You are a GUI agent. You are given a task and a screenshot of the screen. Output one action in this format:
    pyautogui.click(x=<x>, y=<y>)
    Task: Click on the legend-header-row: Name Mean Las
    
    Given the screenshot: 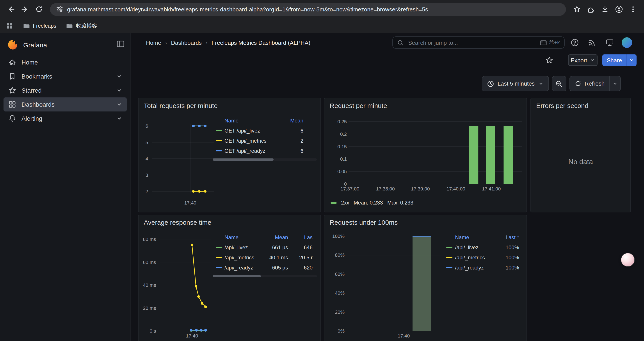 What is the action you would take?
    pyautogui.click(x=265, y=237)
    